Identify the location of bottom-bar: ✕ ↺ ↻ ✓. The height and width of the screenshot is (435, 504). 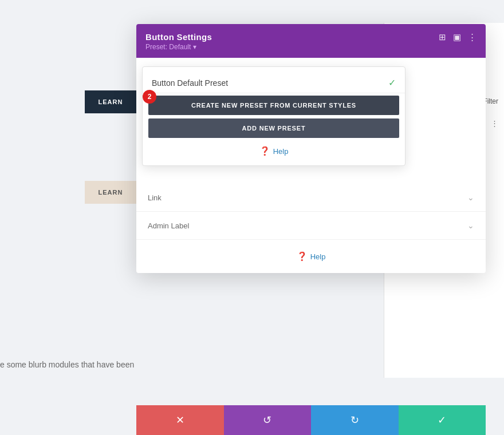
(311, 420).